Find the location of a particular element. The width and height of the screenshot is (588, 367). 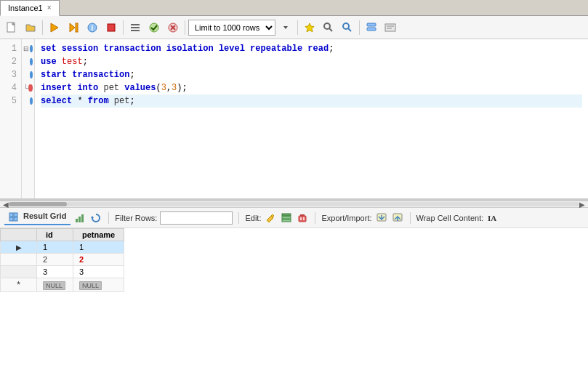

edit-delete-button is located at coordinates (302, 218).